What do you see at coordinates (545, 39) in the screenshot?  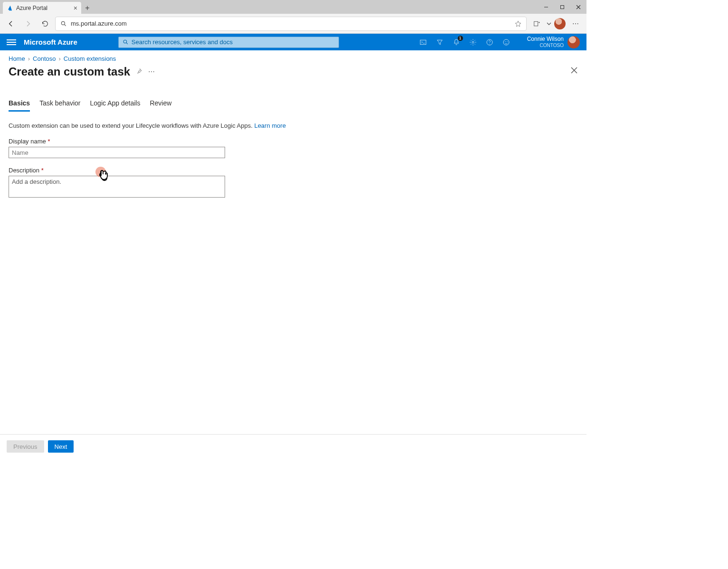 I see `user-name: Connie Wilson` at bounding box center [545, 39].